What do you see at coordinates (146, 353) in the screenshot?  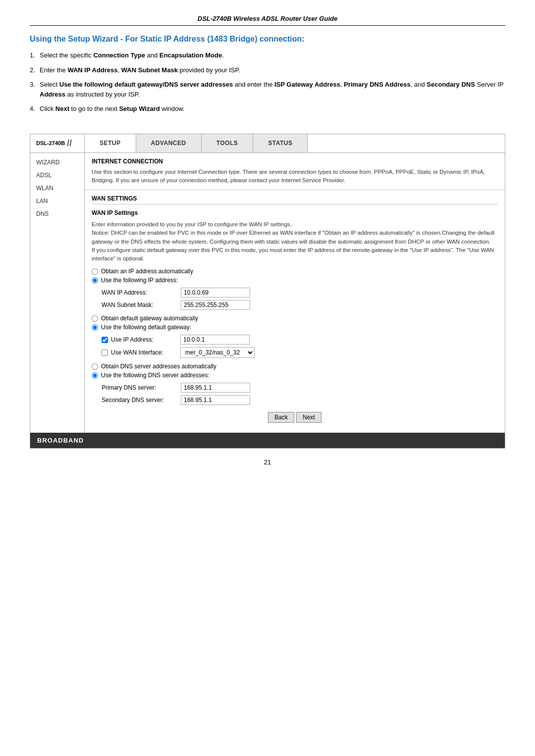 I see `use-wan-interface-label: Use WAN Interface:` at bounding box center [146, 353].